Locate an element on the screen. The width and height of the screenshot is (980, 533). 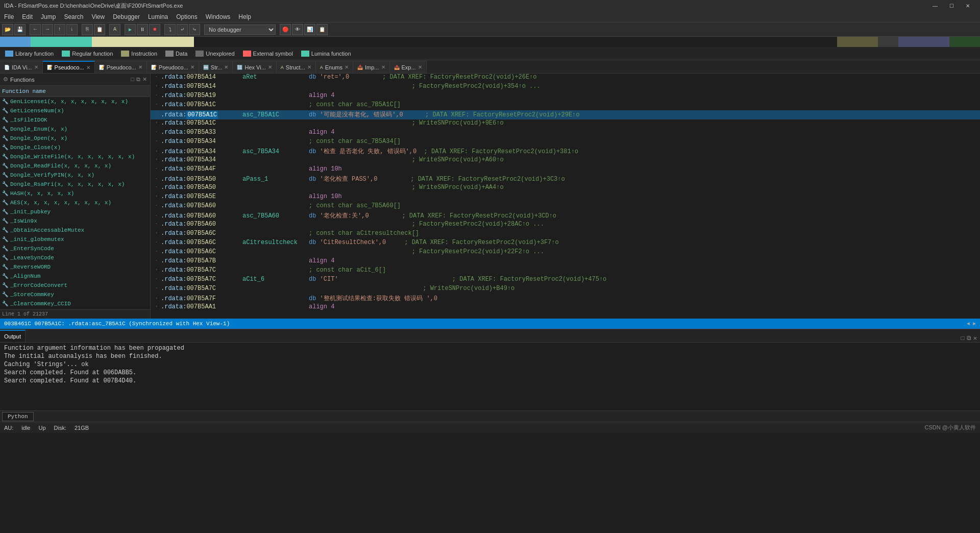
toolbar-run: ▶ is located at coordinates (130, 30).